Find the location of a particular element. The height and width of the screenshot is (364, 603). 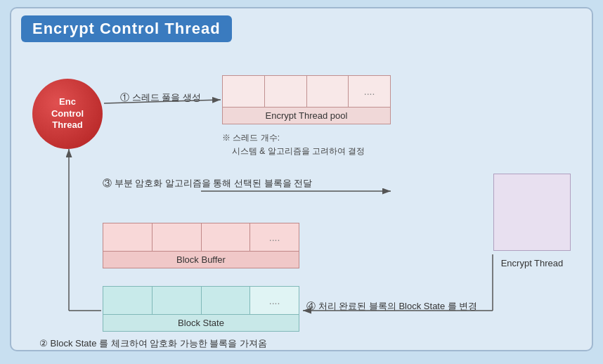

block-state-label: Block State is located at coordinates (201, 323).